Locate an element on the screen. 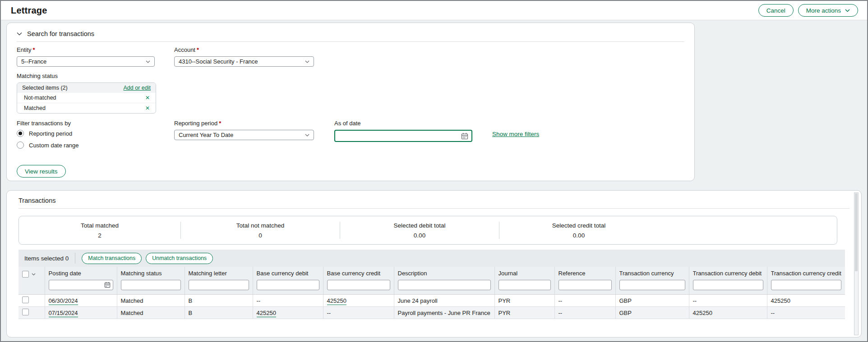  column-header-matching-status: Matching status is located at coordinates (151, 281).